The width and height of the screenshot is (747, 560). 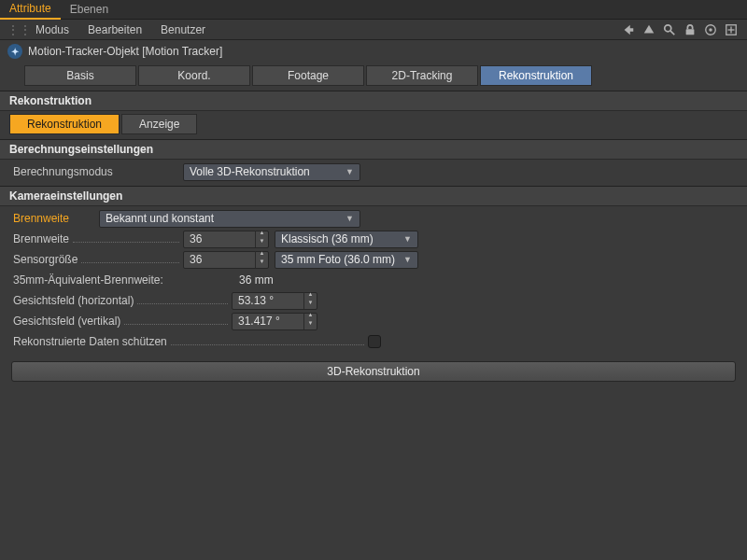 I want to click on label-35mm-equiv: 35mm-Äquivalent-Brennweite:, so click(x=88, y=280).